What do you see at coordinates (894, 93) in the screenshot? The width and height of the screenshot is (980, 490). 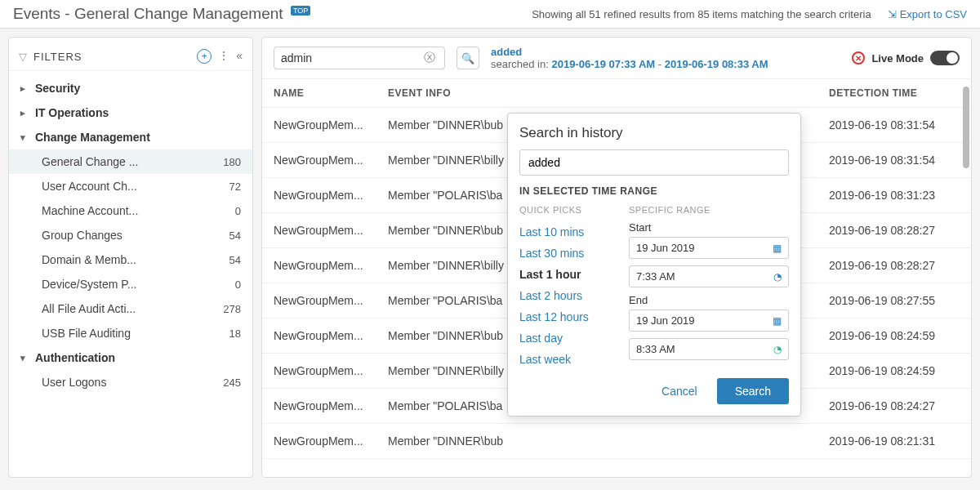 I see `col-header-time: DETECTION TIME` at bounding box center [894, 93].